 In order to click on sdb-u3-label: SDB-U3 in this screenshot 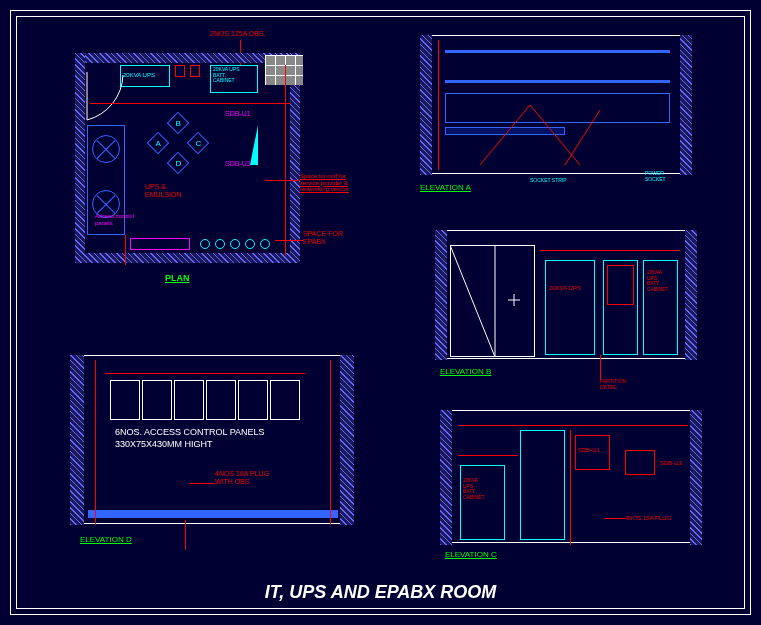, I will do `click(238, 164)`.